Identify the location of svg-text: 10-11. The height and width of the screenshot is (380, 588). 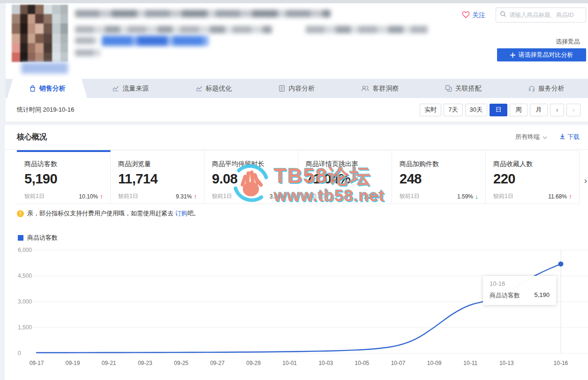
(470, 363).